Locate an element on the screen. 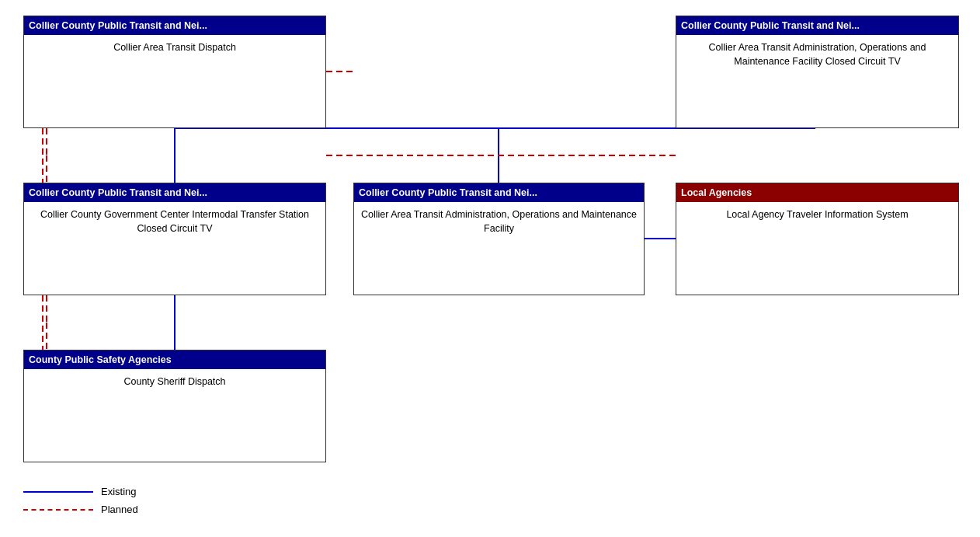  node-county-sheriff-dispatch-header: County Public Safety Agencies is located at coordinates (175, 360).